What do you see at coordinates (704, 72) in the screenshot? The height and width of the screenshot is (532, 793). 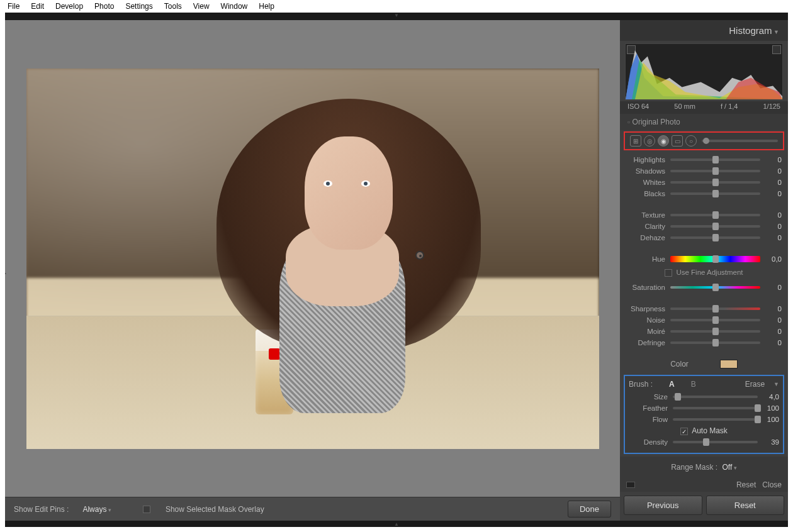 I see `histogram` at bounding box center [704, 72].